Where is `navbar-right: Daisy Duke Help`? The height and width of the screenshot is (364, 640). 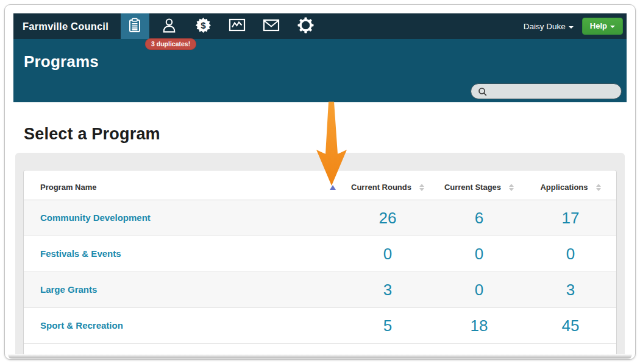
navbar-right: Daisy Duke Help is located at coordinates (575, 26).